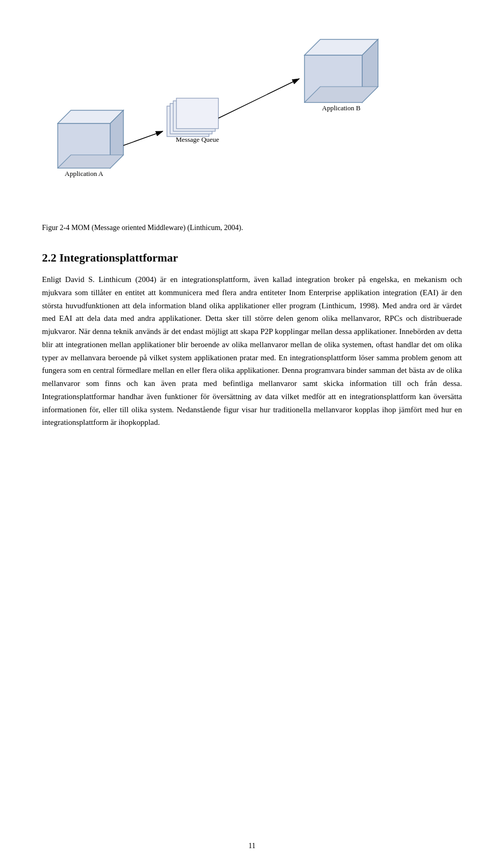  Describe the element at coordinates (119, 257) in the screenshot. I see `section-title: Integrationsplattformar` at that location.